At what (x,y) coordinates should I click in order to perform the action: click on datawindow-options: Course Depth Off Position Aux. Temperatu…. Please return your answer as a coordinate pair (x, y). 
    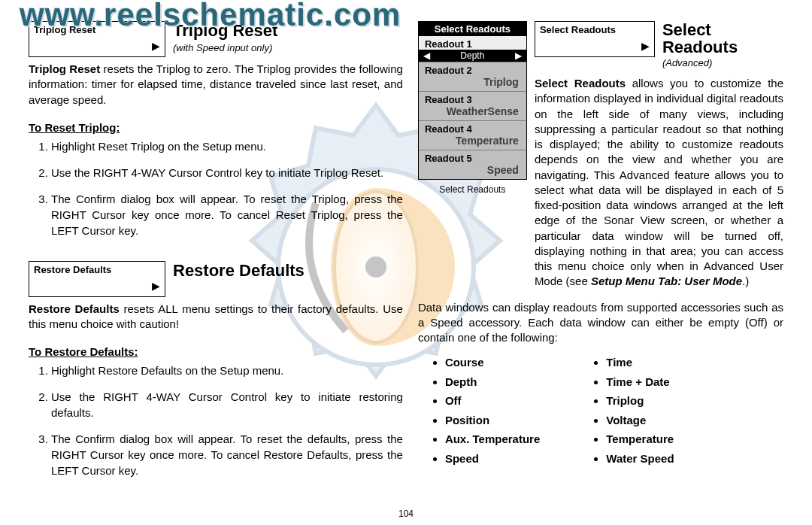
    Looking at the image, I should click on (607, 411).